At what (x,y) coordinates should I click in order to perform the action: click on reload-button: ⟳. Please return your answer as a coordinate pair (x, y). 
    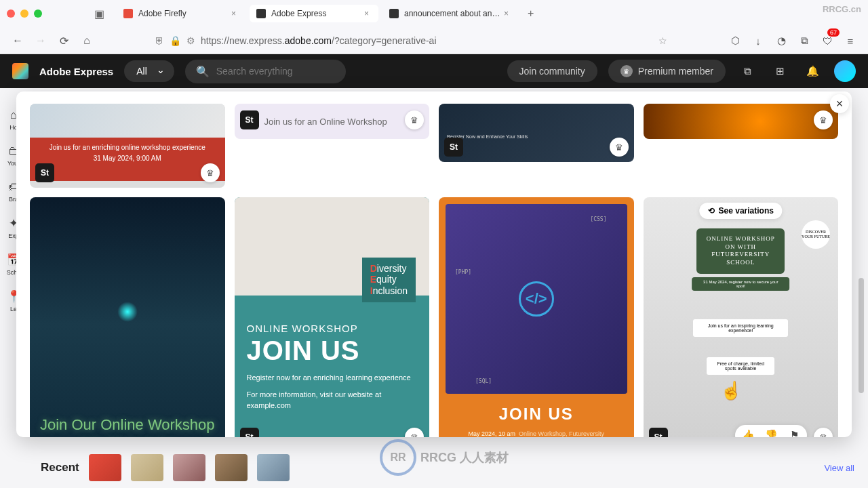
    Looking at the image, I should click on (64, 41).